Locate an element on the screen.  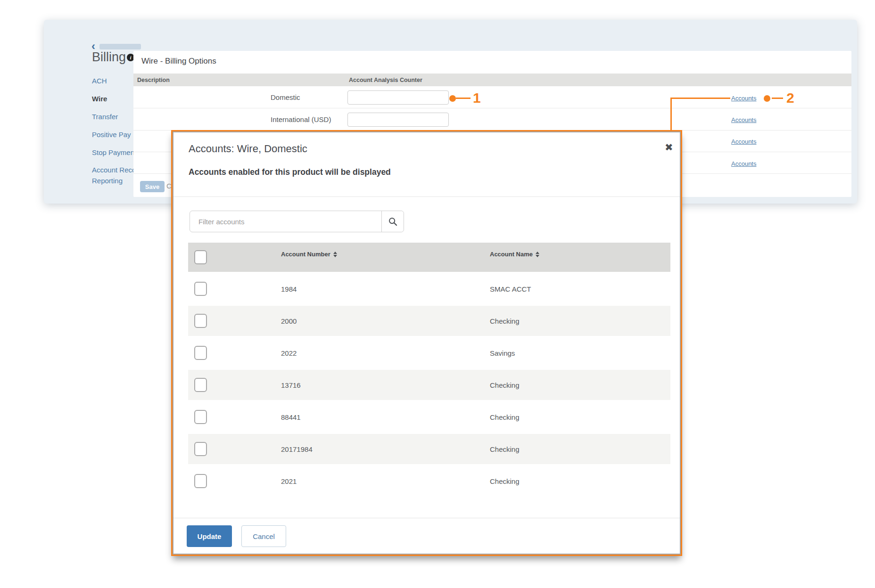
accounts-link-domestic: Accounts is located at coordinates (744, 98).